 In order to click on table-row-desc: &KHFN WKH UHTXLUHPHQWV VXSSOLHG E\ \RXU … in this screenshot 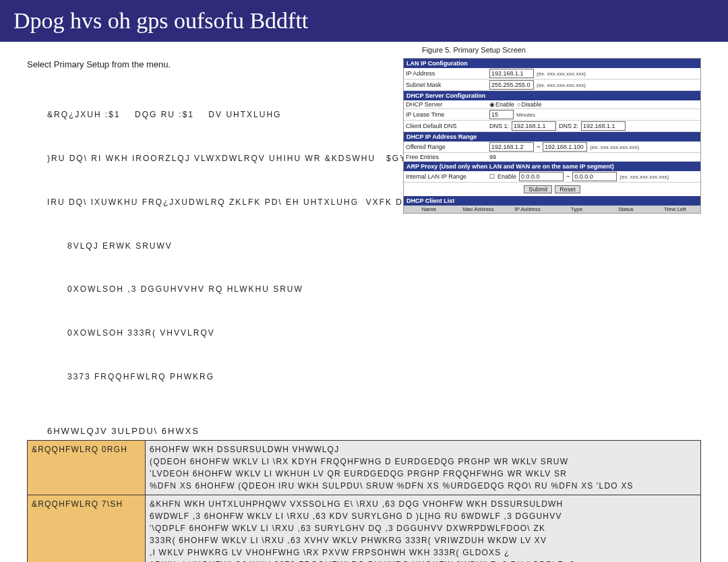, I will do `click(423, 528)`.